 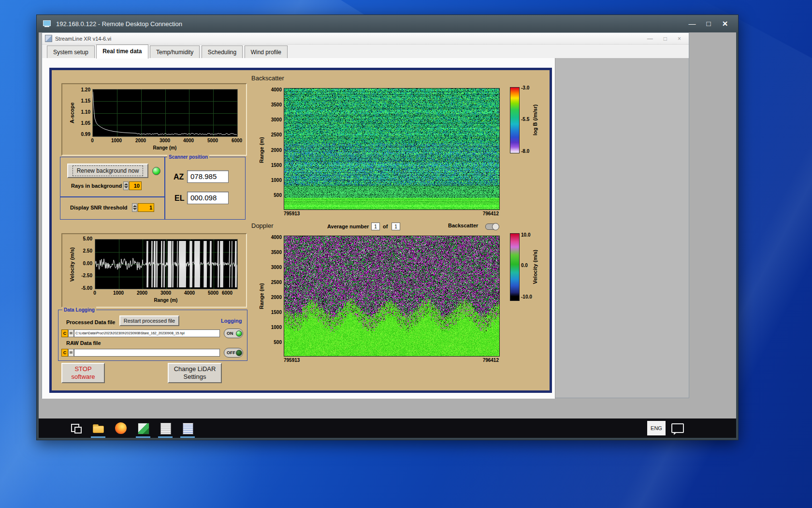 What do you see at coordinates (98, 428) in the screenshot?
I see `file-explorer-icon` at bounding box center [98, 428].